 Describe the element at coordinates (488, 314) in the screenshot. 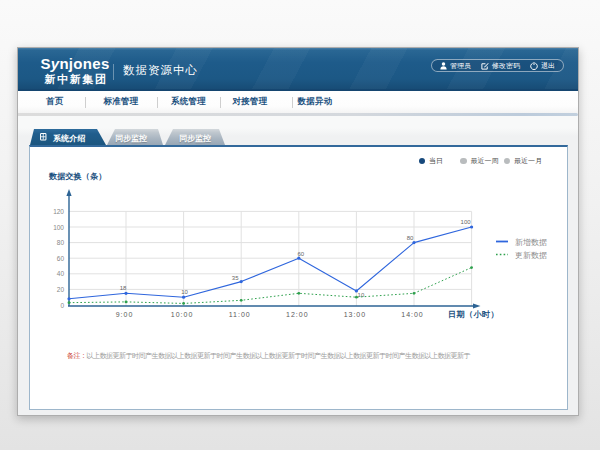

I see `chart-x-axis-title: 日期（小时）` at that location.